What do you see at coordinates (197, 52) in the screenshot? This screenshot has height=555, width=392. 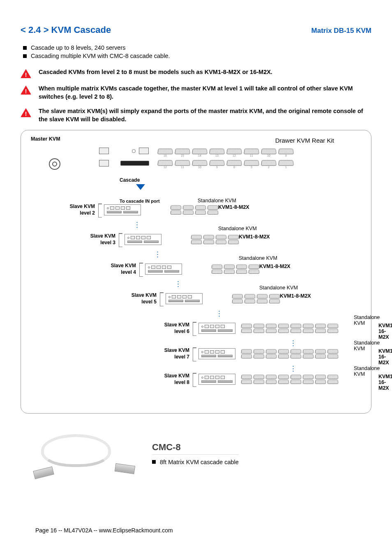 I see `feature-bullets: Cascade up to 8 levels, 240 servers Casc…` at bounding box center [197, 52].